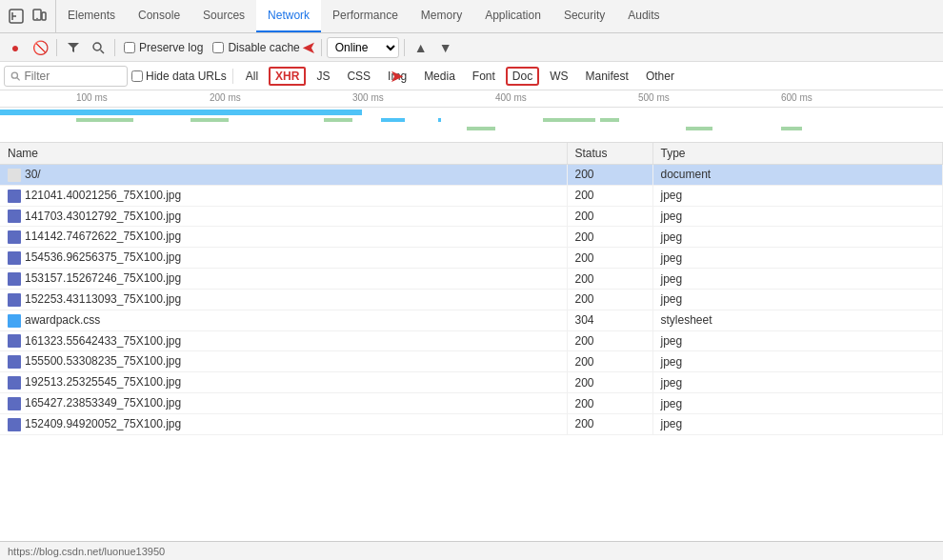 The width and height of the screenshot is (943, 560). Describe the element at coordinates (472, 550) in the screenshot. I see `status-bar: https://blog.csdn.net/luonue13950` at that location.